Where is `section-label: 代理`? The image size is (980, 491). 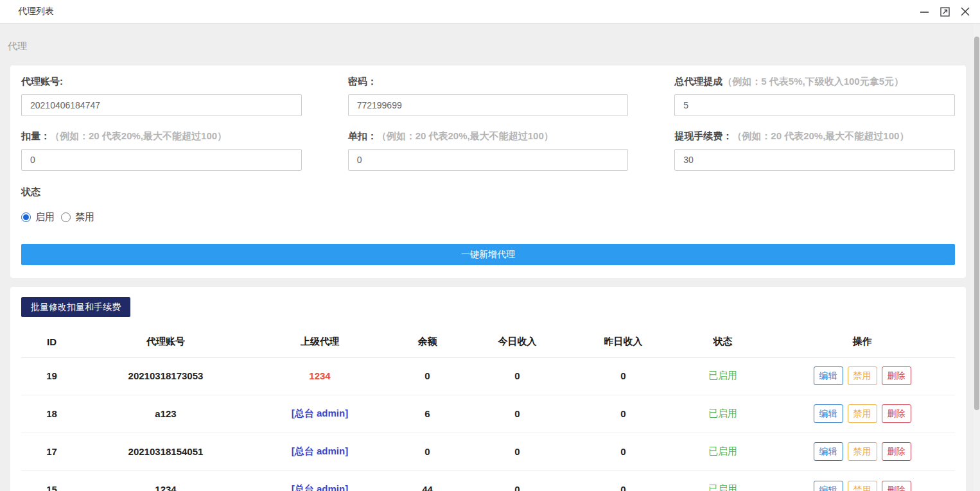
section-label: 代理 is located at coordinates (494, 46).